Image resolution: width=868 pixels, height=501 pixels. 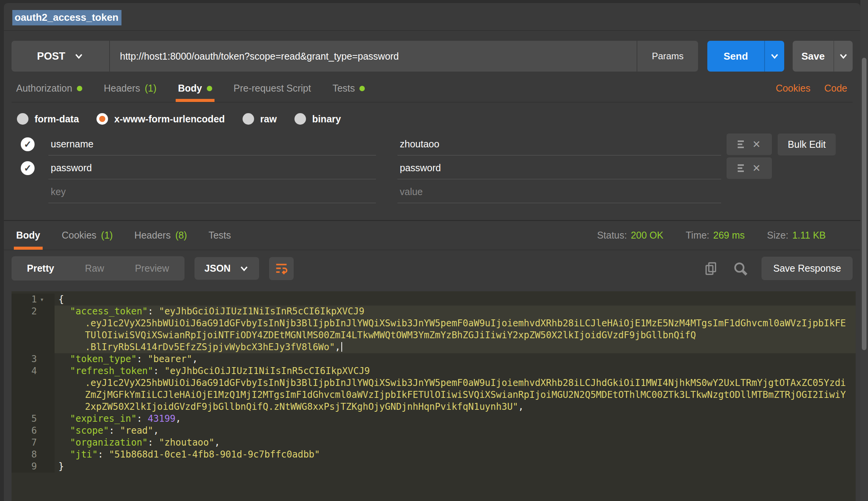 I want to click on value-input: zhoutaoo, so click(x=559, y=144).